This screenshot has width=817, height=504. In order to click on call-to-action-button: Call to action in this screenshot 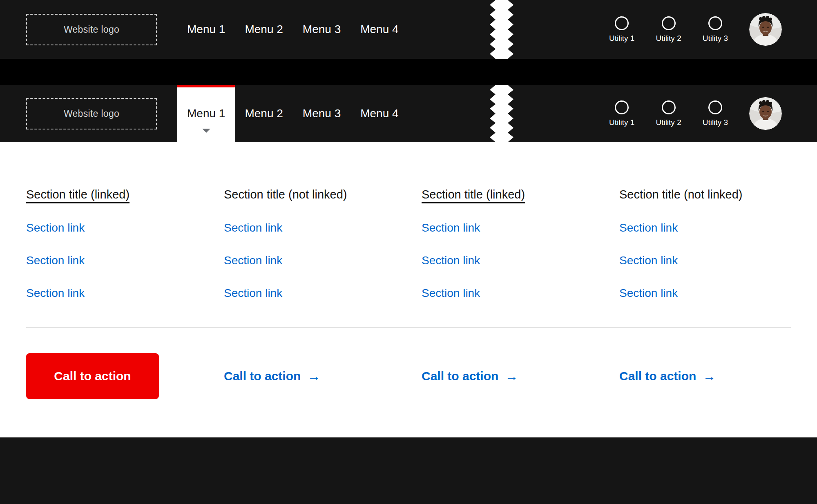, I will do `click(92, 376)`.